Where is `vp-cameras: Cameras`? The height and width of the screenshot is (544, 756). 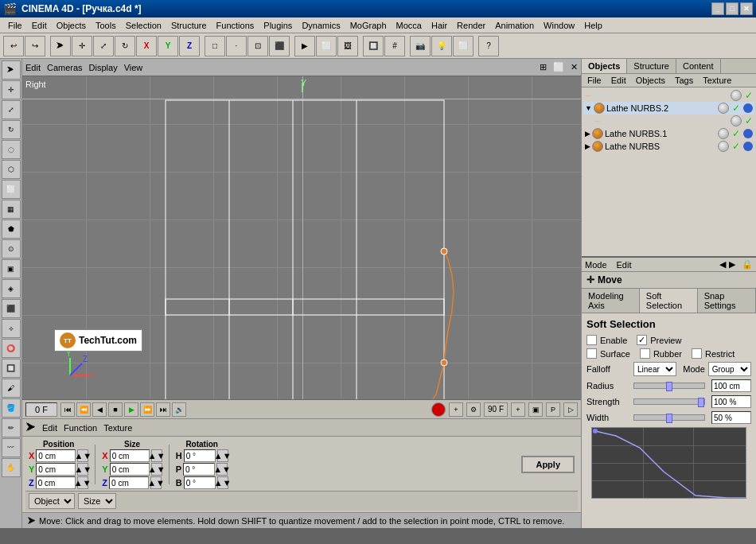 vp-cameras: Cameras is located at coordinates (65, 68).